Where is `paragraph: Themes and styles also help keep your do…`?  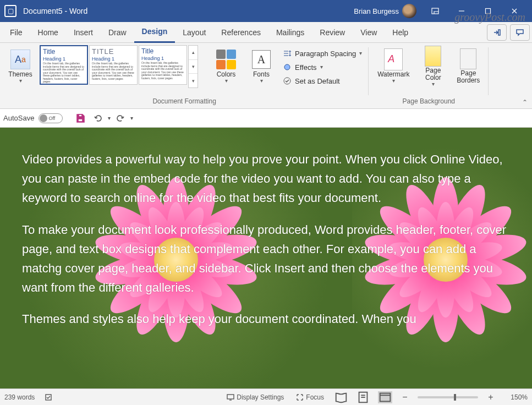 paragraph: Themes and styles also help keep your do… is located at coordinates (267, 319).